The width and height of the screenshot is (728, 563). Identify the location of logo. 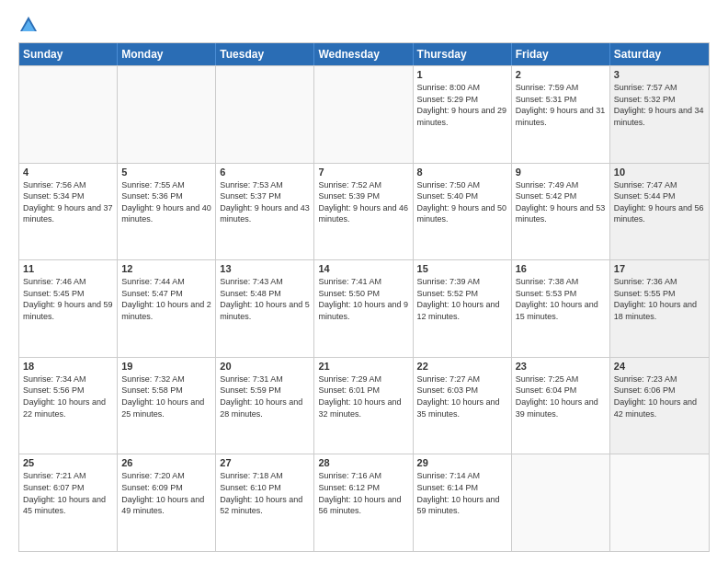
(30, 25).